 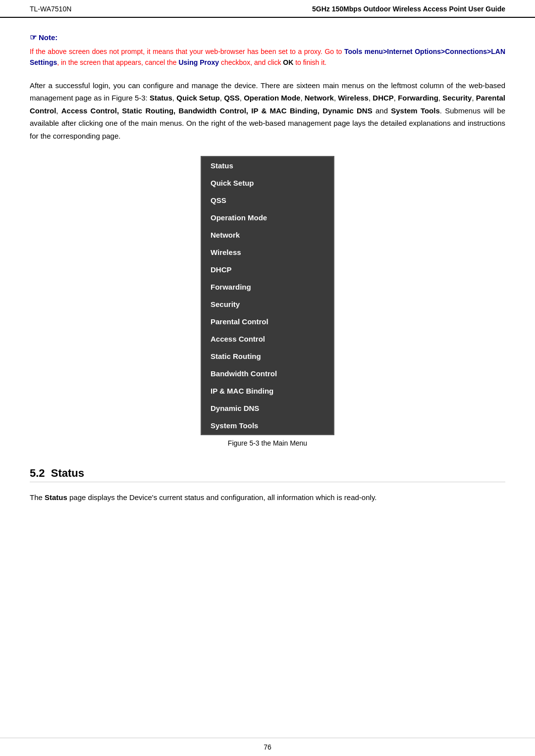 I want to click on note-bold-blue2: Using Proxy, so click(x=199, y=62).